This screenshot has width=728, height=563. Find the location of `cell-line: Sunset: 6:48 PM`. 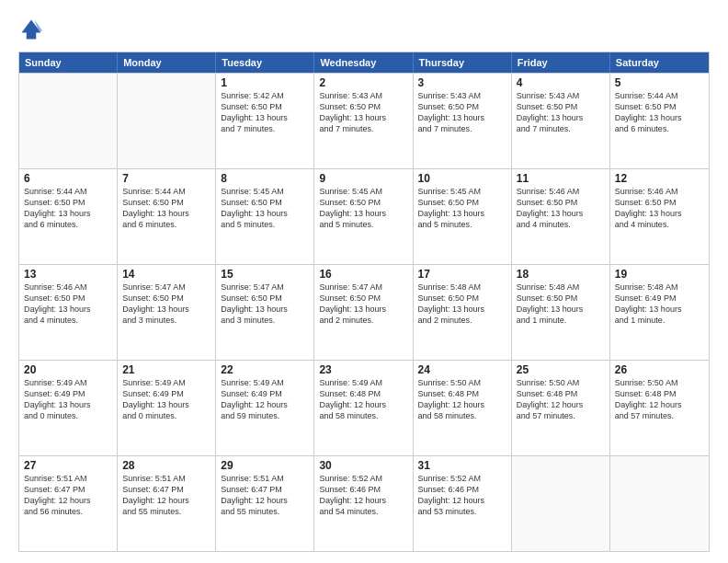

cell-line: Sunset: 6:48 PM is located at coordinates (561, 394).